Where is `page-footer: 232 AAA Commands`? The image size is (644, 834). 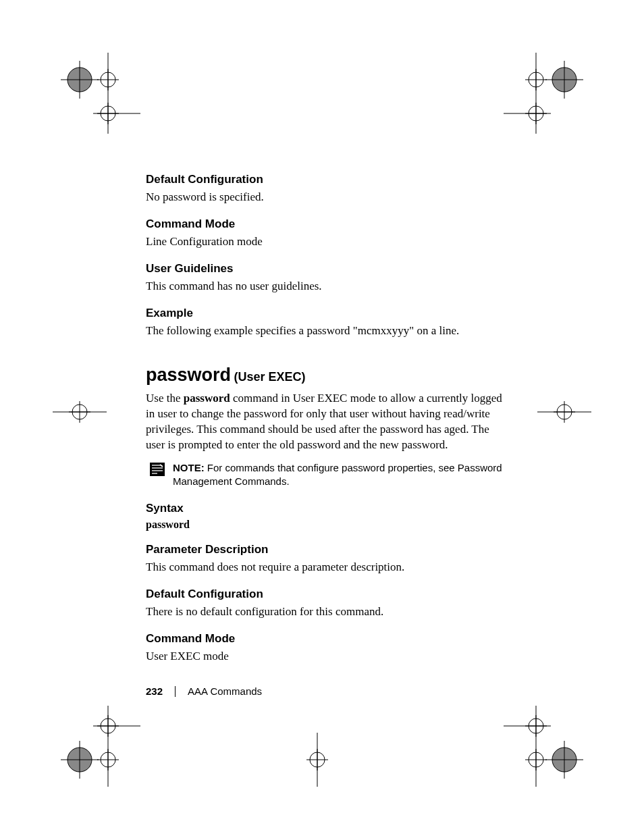
page-footer: 232 AAA Commands is located at coordinates (204, 692).